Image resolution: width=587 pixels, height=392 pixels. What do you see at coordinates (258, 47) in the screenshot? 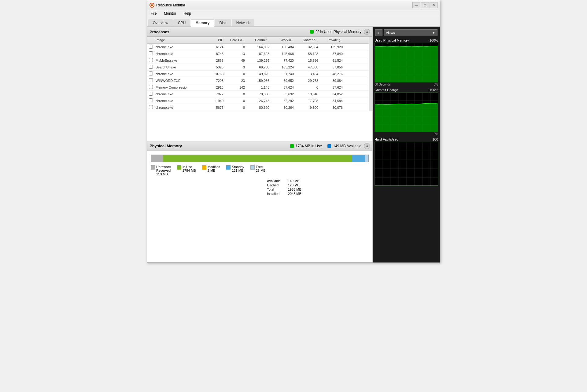
I see `row-commit: 164,092` at bounding box center [258, 47].